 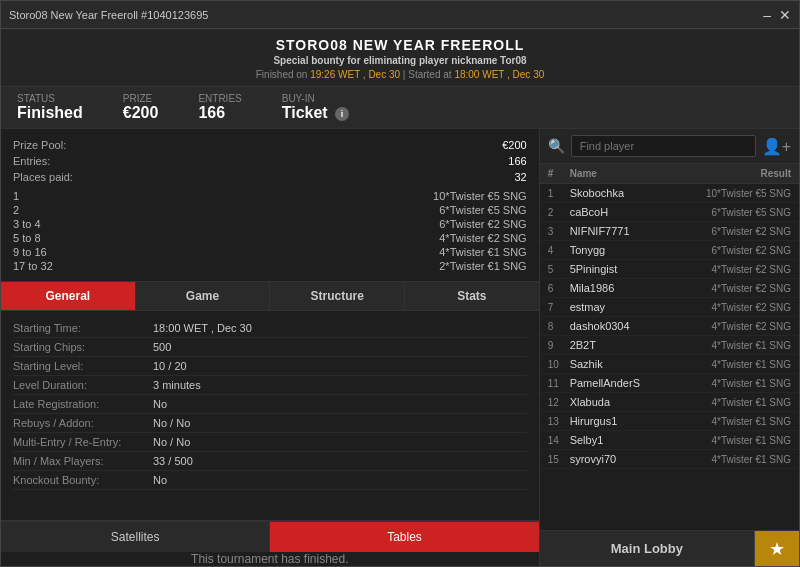 What do you see at coordinates (636, 383) in the screenshot?
I see `player-name: PamellAnderS` at bounding box center [636, 383].